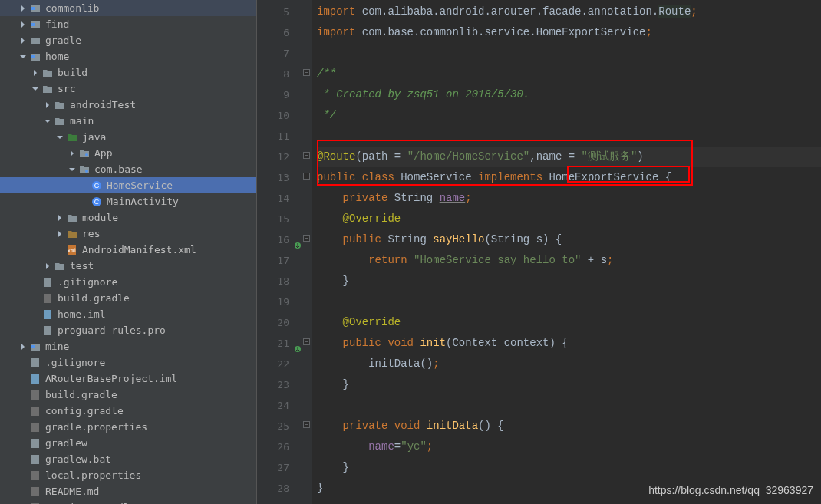 This screenshot has height=504, width=821. What do you see at coordinates (128, 427) in the screenshot?
I see `tree-item: gradle.properties` at bounding box center [128, 427].